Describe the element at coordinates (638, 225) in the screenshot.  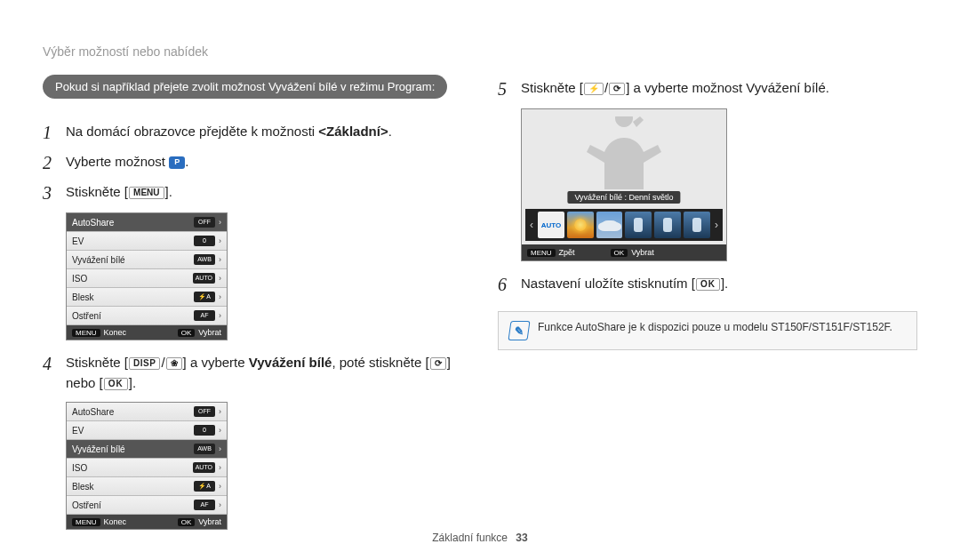
I see `wb-option-fluorescent-h` at that location.